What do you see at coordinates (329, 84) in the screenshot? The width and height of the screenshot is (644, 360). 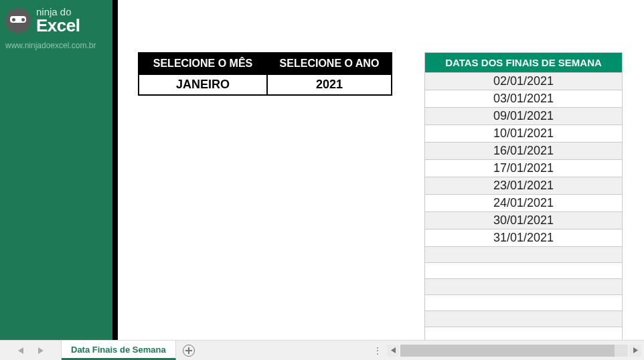 I see `ano-value: 2021` at bounding box center [329, 84].